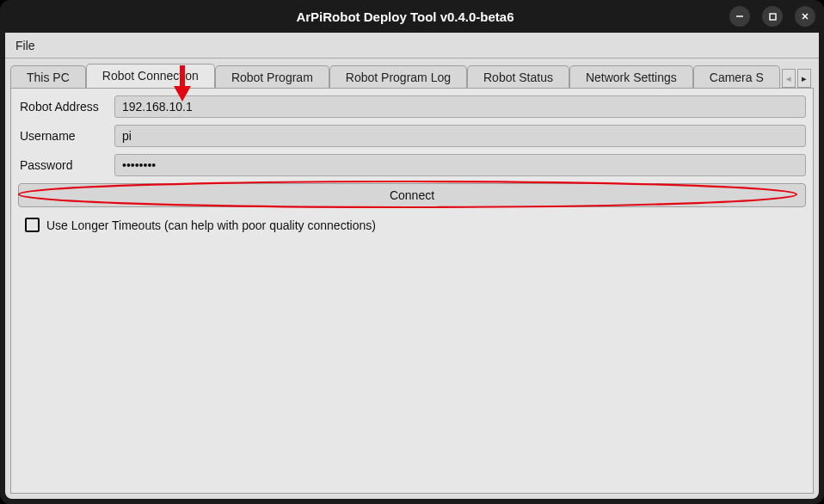 The width and height of the screenshot is (824, 504). I want to click on menu-file: File, so click(28, 45).